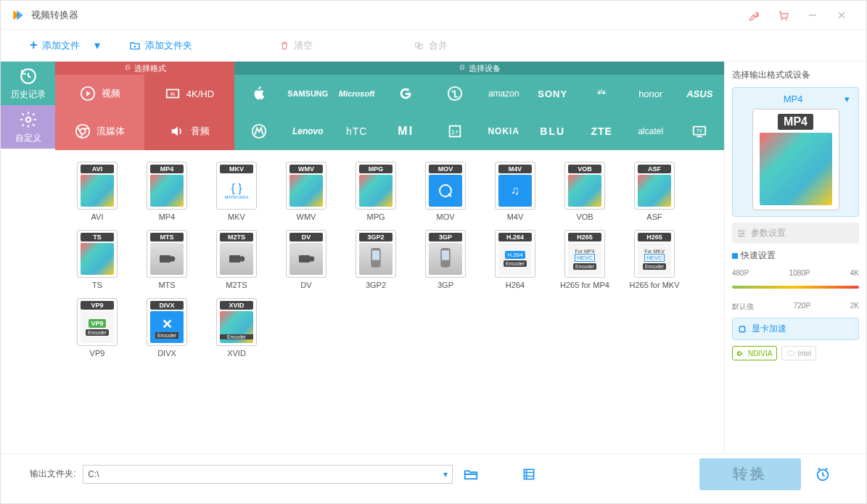 The image size is (867, 504). I want to click on trash-icon, so click(284, 46).